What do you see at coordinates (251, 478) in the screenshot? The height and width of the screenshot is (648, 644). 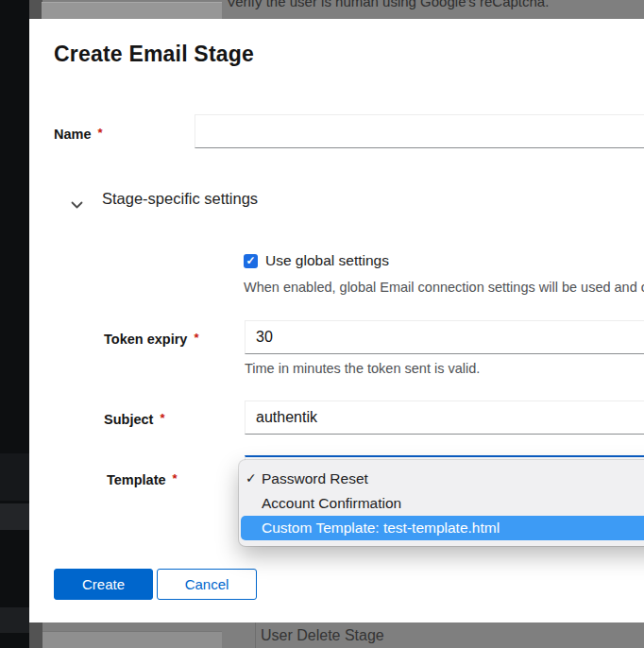 I see `selected-check-icon: ✓` at bounding box center [251, 478].